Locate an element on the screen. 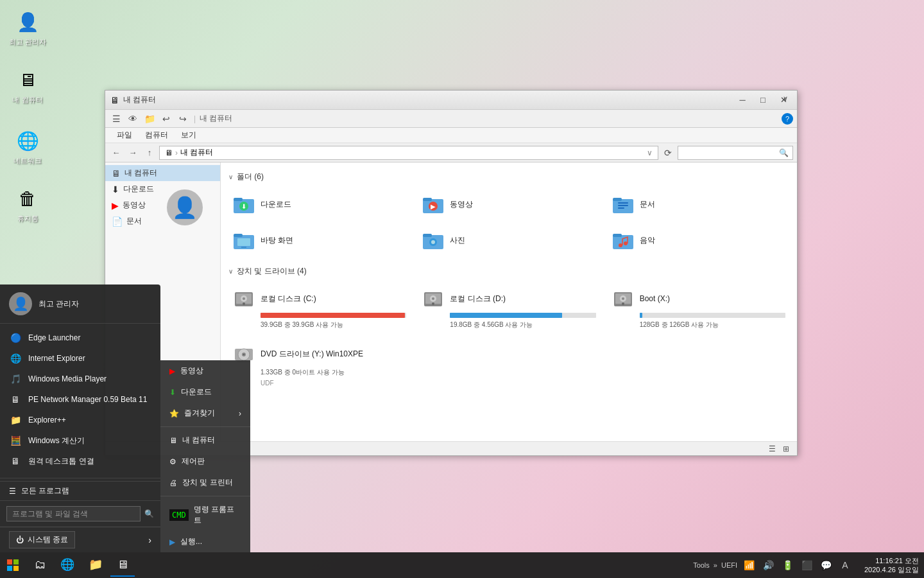 Image resolution: width=924 pixels, height=578 pixels. desktop-icon-admin: 👤 최고 관리자 is located at coordinates (28, 28).